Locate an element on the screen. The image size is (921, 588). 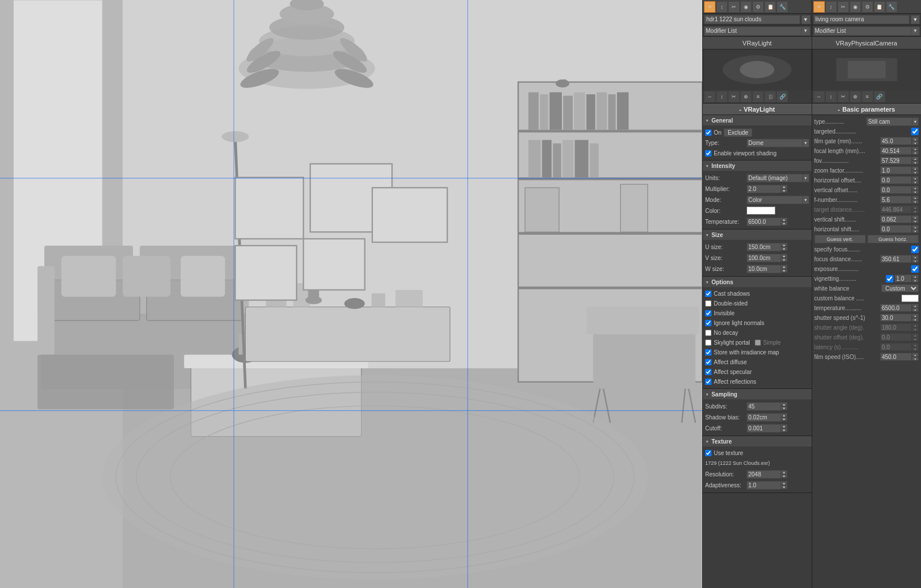
intensity-header: Intensity is located at coordinates (758, 166).